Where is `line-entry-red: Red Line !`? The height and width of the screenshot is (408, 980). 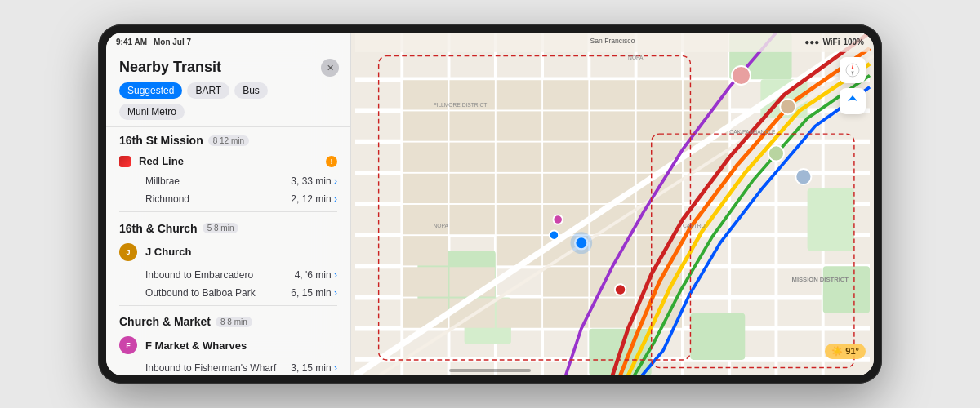
line-entry-red: Red Line ! is located at coordinates (229, 162).